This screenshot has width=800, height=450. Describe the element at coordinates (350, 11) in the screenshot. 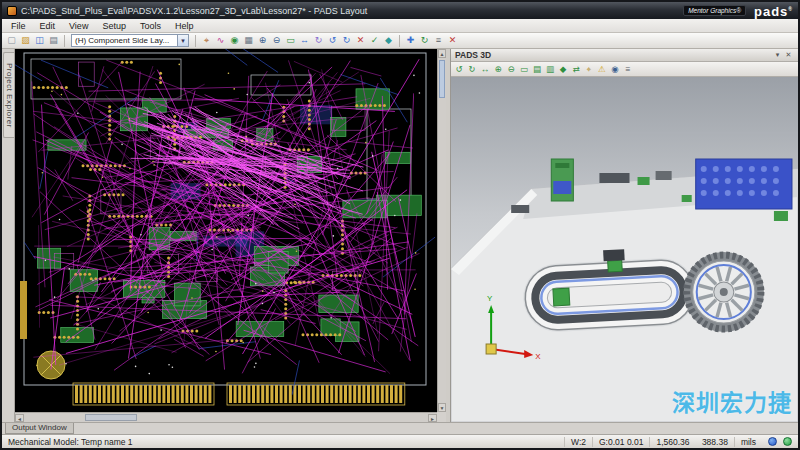

I see `window-title: C:\PADS_Stnd_Plus_Eval\PADSVX.1.2\Lesson…` at that location.